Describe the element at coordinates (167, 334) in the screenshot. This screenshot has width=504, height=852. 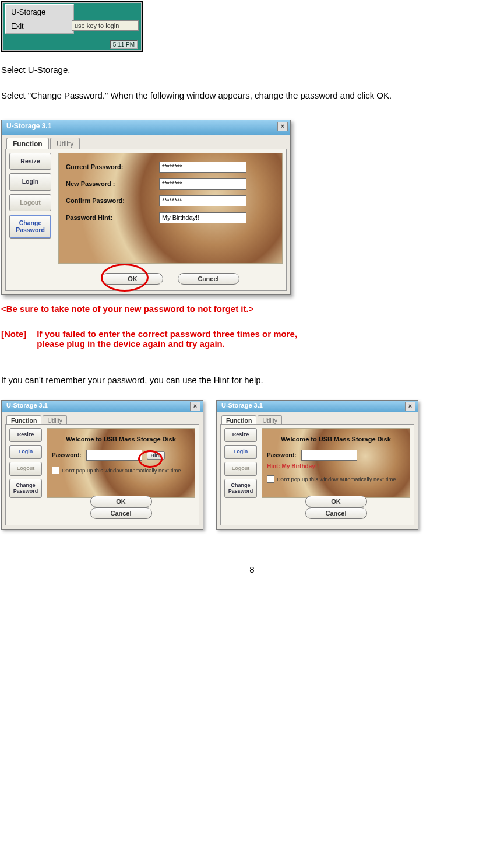
I see `note-body-line-1: If you failed to enter the correct passw…` at that location.